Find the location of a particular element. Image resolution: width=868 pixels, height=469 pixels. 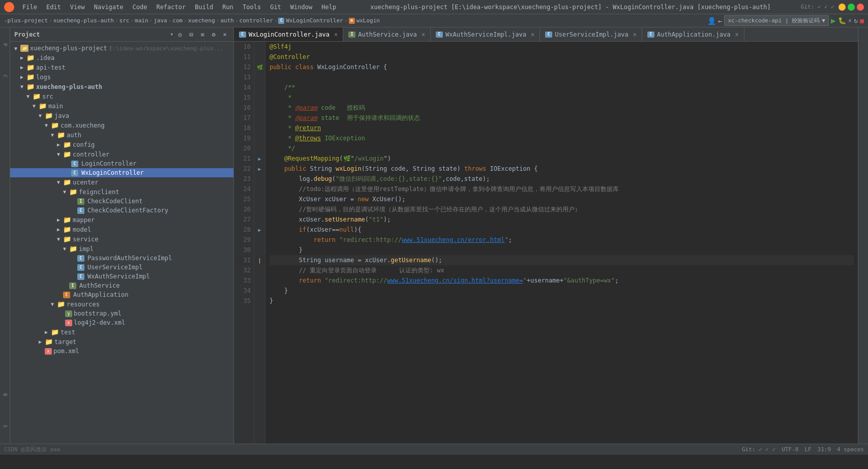

nav-auth: auth is located at coordinates (227, 20).